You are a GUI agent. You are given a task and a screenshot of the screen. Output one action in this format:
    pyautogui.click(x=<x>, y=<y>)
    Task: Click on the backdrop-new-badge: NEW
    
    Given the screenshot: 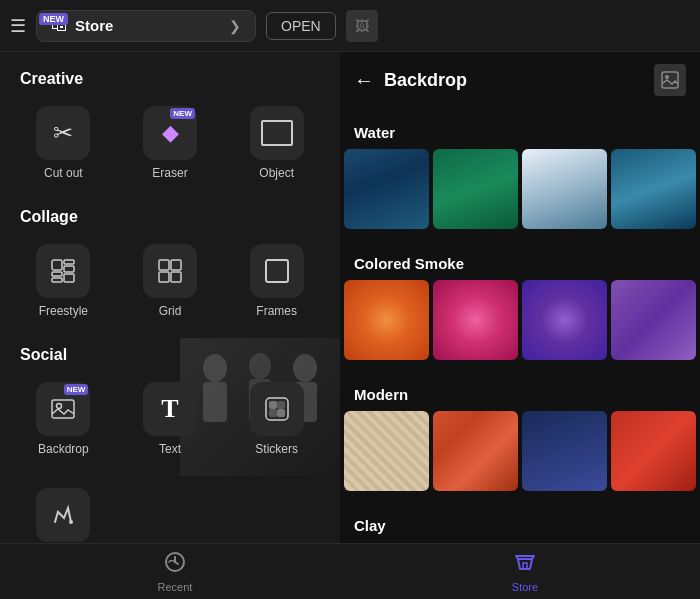 What is the action you would take?
    pyautogui.click(x=76, y=390)
    